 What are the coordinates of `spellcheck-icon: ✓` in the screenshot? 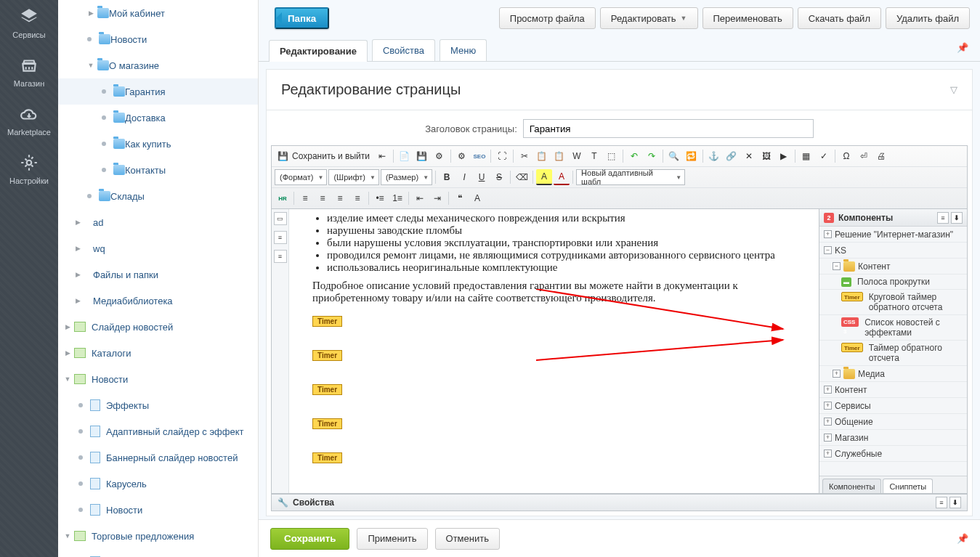 It's located at (824, 156).